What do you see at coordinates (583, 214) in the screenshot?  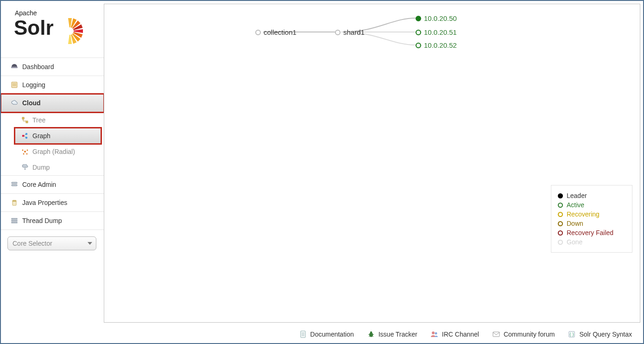 I see `legend-recovering-label: Recovering` at bounding box center [583, 214].